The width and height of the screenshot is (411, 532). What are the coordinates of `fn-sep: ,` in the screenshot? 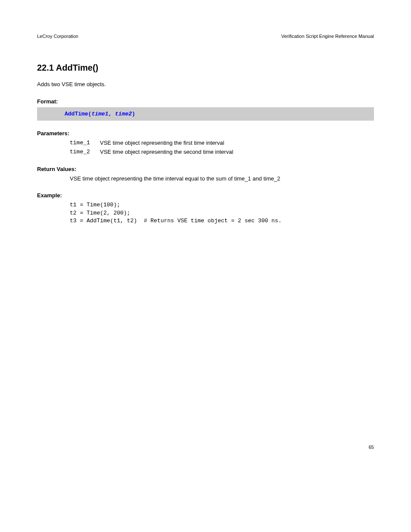 It's located at (112, 114).